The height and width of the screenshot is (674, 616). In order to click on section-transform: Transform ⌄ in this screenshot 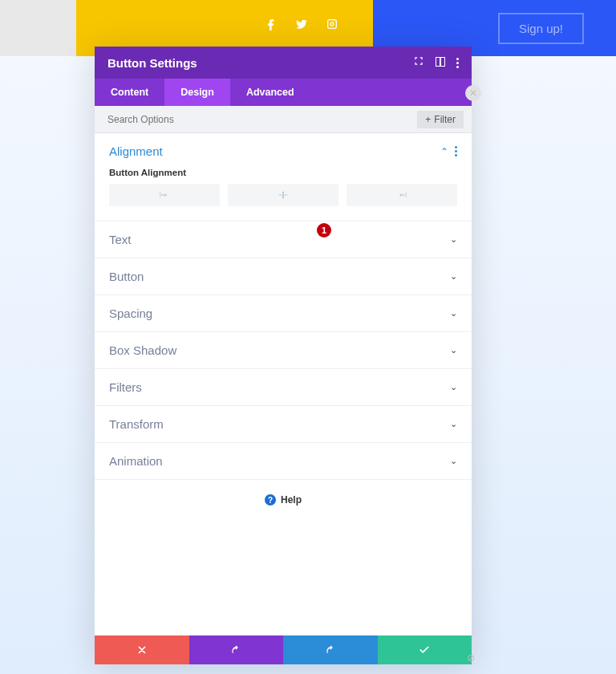, I will do `click(283, 424)`.